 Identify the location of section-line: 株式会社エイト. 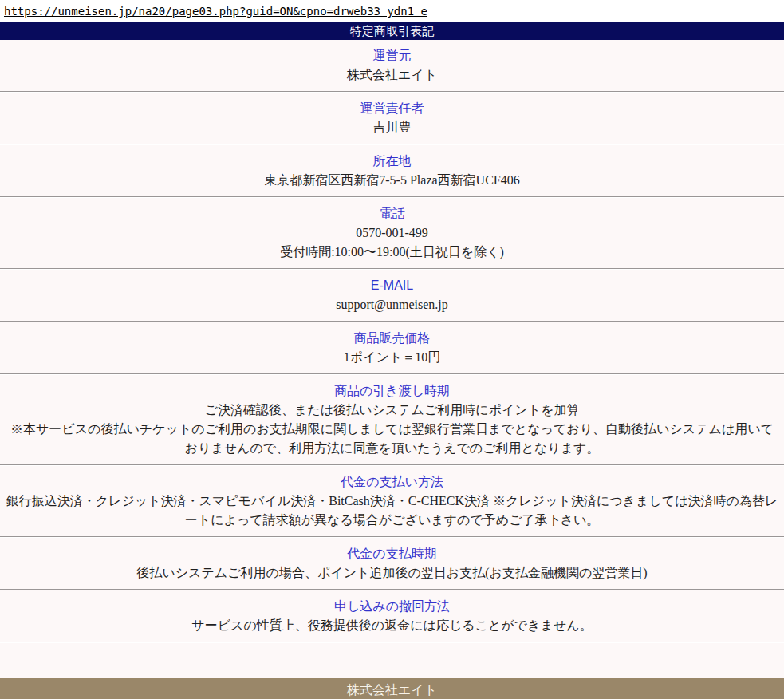
(392, 75).